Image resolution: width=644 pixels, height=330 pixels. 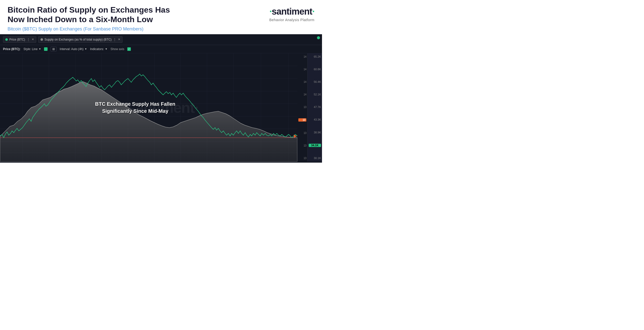 What do you see at coordinates (292, 12) in the screenshot?
I see `santiment-logo: ·santiment·` at bounding box center [292, 12].